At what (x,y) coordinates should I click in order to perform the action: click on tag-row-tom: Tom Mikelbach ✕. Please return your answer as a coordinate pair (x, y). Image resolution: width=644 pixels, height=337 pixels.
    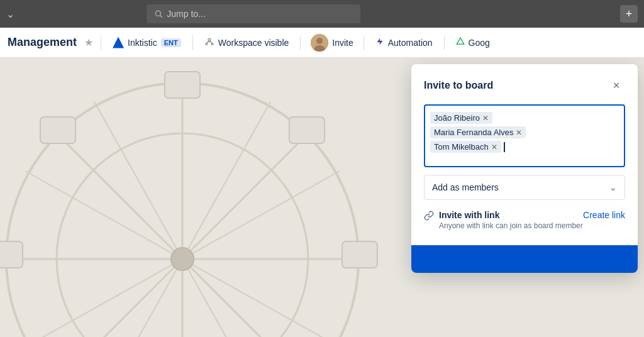
    Looking at the image, I should click on (525, 147).